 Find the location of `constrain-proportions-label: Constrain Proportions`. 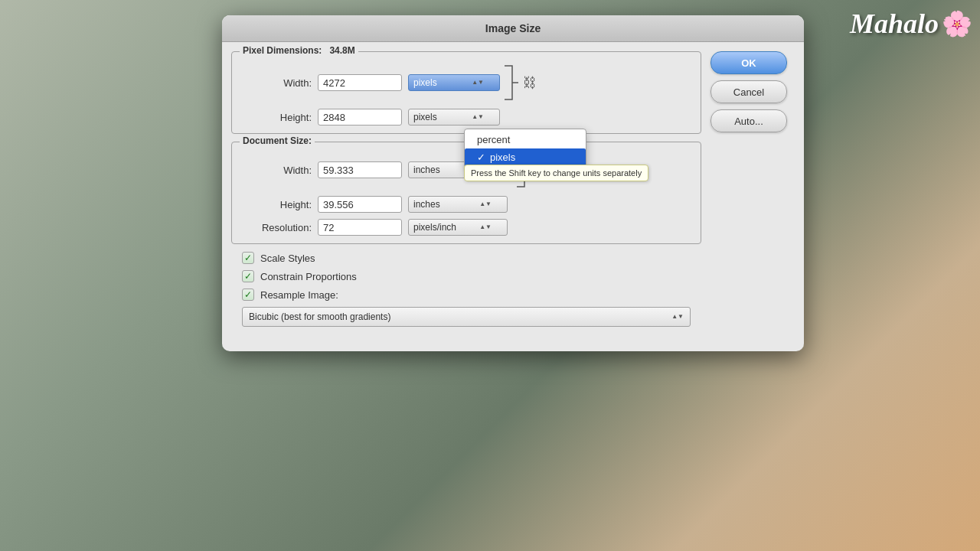

constrain-proportions-label: Constrain Proportions is located at coordinates (309, 277).